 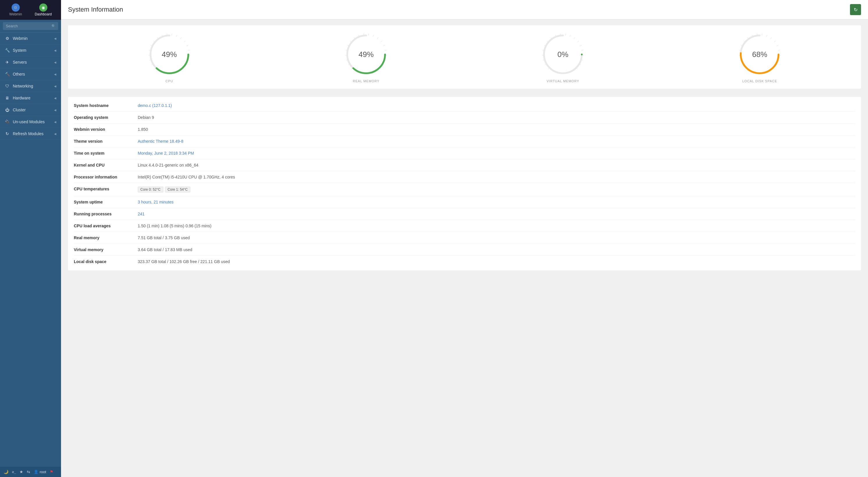 What do you see at coordinates (106, 129) in the screenshot?
I see `info-key: Webmin version` at bounding box center [106, 129].